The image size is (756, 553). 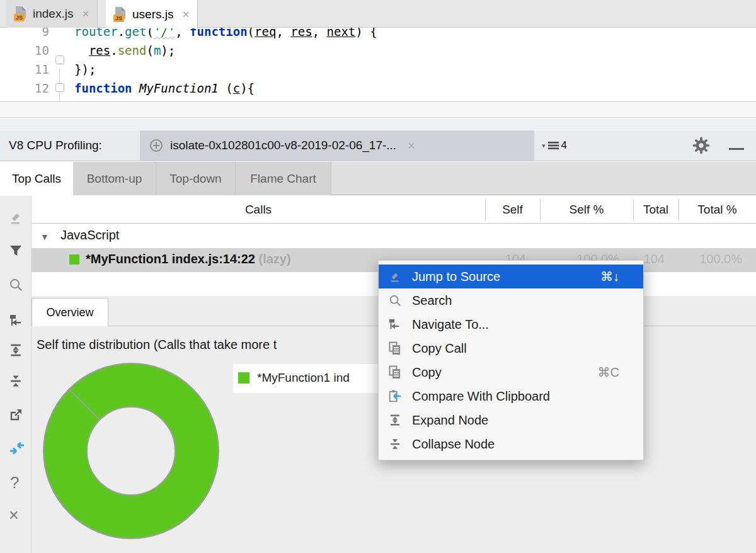 What do you see at coordinates (511, 360) in the screenshot?
I see `context-menu: Jump to Source ⌘↓ Search Navigate To... …` at bounding box center [511, 360].